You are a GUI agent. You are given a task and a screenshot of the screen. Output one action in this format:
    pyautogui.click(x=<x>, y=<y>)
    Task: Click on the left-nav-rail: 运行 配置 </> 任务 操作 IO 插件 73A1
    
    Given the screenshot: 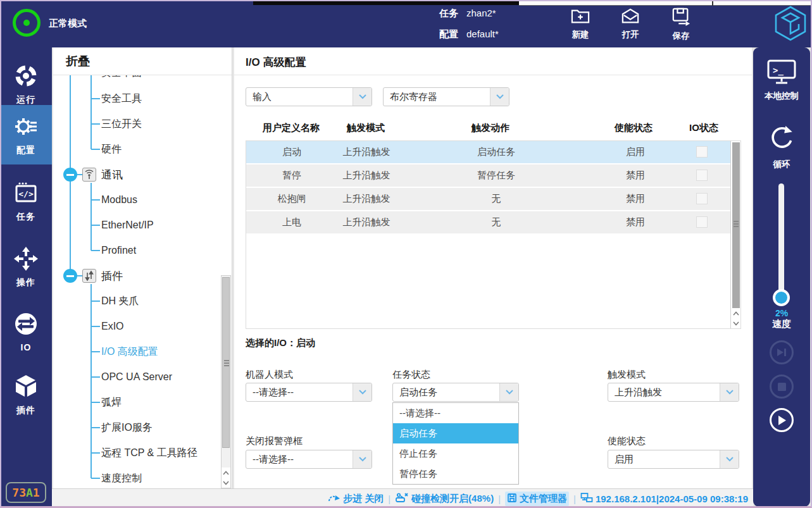 What is the action you would take?
    pyautogui.click(x=26, y=278)
    